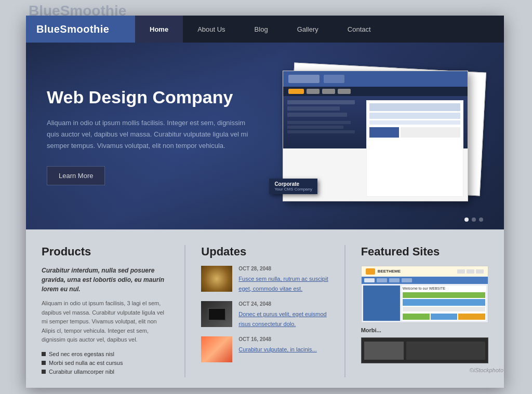  I want to click on hero-description: Aliquam in odio ut ipsum mollis facilisi…, so click(151, 134).